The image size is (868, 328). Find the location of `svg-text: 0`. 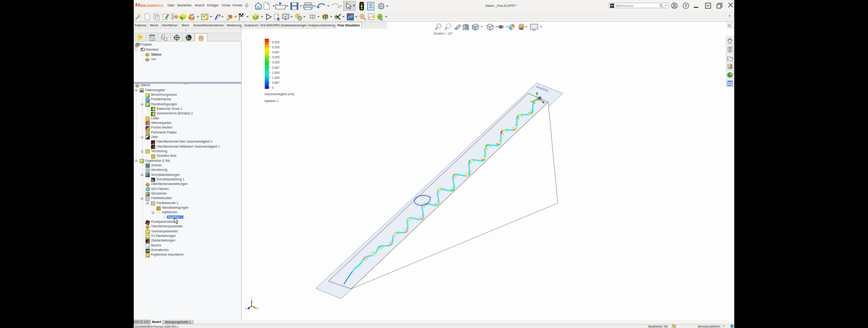

svg-text: 0 is located at coordinates (273, 87).